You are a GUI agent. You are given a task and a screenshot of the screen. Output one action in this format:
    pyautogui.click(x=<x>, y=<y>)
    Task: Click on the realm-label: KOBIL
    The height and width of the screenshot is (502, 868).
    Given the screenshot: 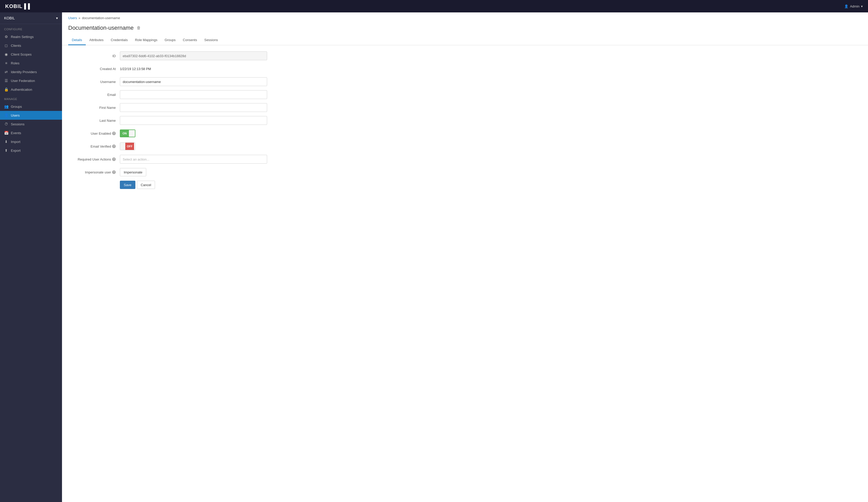 What is the action you would take?
    pyautogui.click(x=10, y=18)
    